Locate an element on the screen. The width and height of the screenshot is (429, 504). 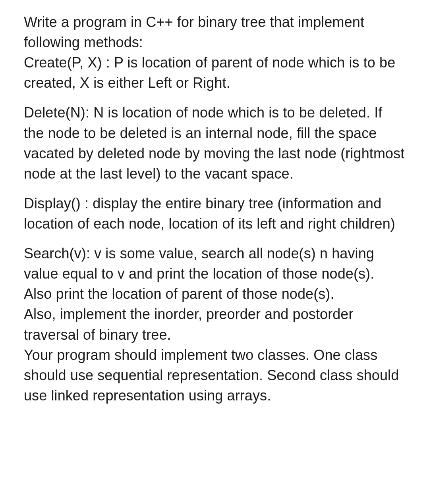
paragraph-display: Display() : display the entire binary tr… is located at coordinates (214, 214).